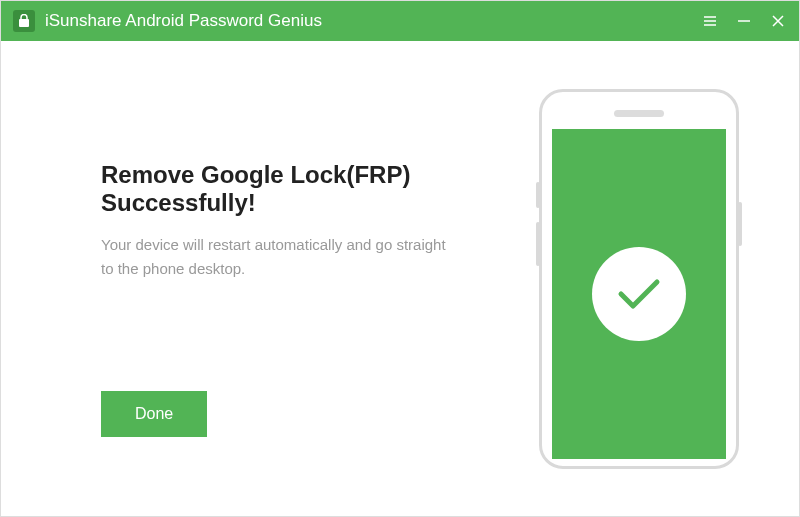  I want to click on success-heading: Remove Google Lock(FRP) Successfully!, so click(290, 189).